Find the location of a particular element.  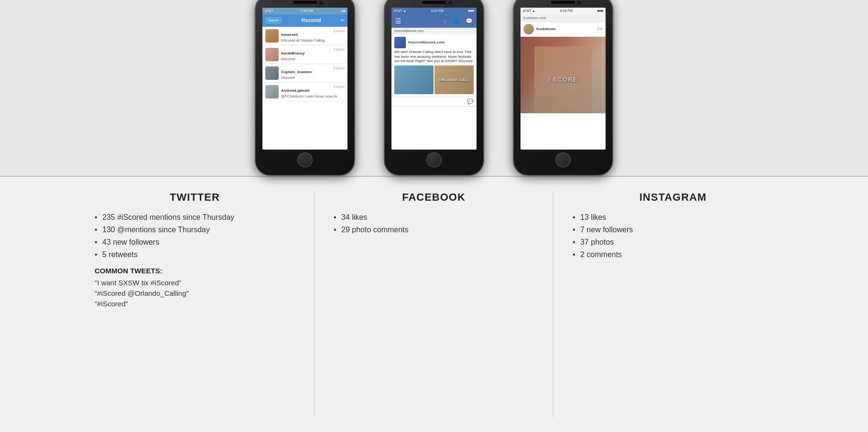

facebook-phone-wrapper: AT&T ▲ 8:04 PM ■■■ ☰ ⌂ 👤 💬 freecreditsco… is located at coordinates (434, 88).